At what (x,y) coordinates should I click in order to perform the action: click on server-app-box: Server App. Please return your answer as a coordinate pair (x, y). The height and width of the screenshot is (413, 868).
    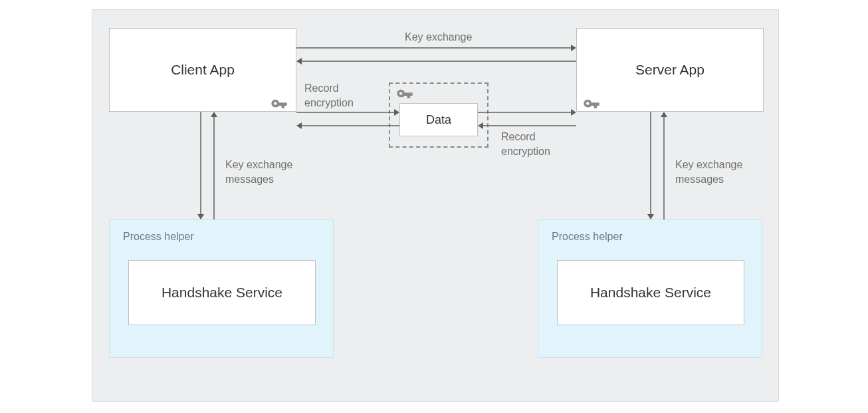
    Looking at the image, I should click on (670, 70).